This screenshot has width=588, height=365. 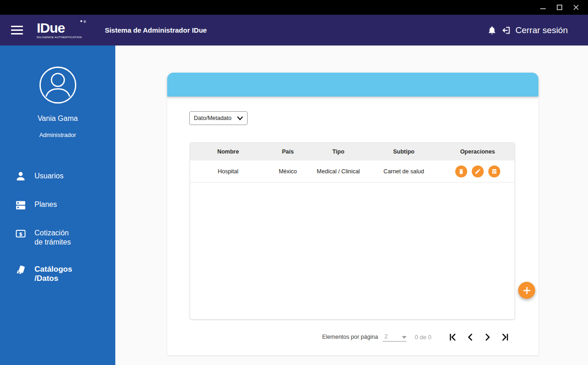 What do you see at coordinates (543, 7) in the screenshot?
I see `minimize-button` at bounding box center [543, 7].